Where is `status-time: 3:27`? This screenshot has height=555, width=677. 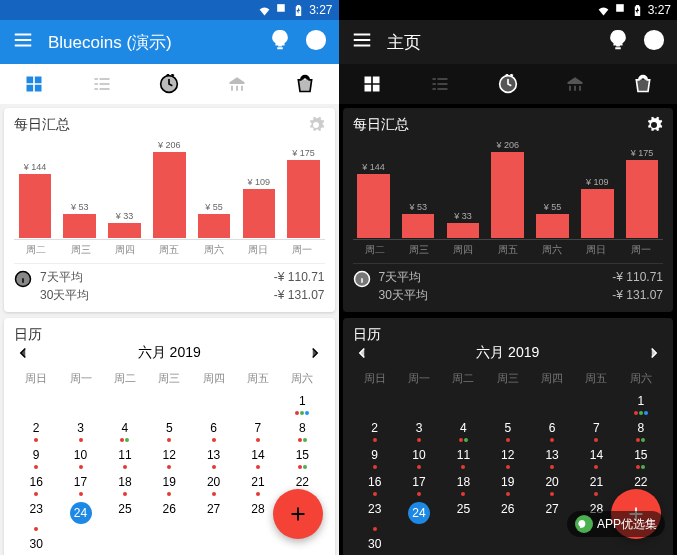
status-time: 3:27 is located at coordinates (320, 10).